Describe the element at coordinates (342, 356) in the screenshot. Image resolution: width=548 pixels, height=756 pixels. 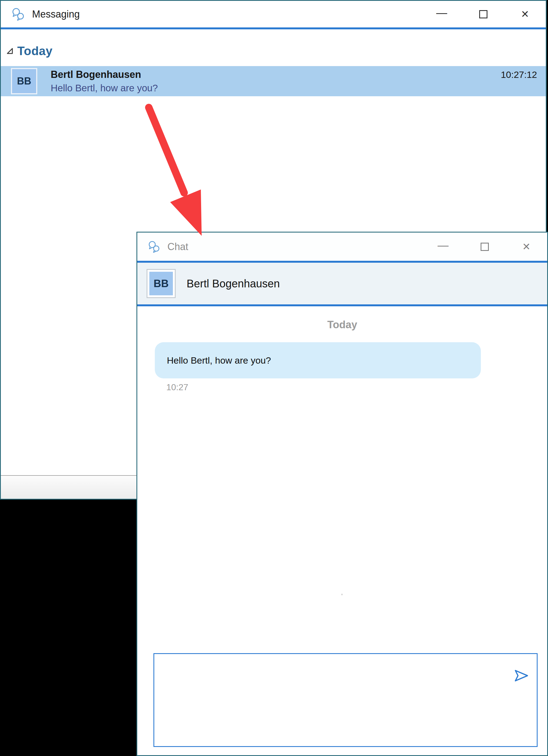
I see `message-history: Today Hello Bertl, how are you? 10:27` at that location.